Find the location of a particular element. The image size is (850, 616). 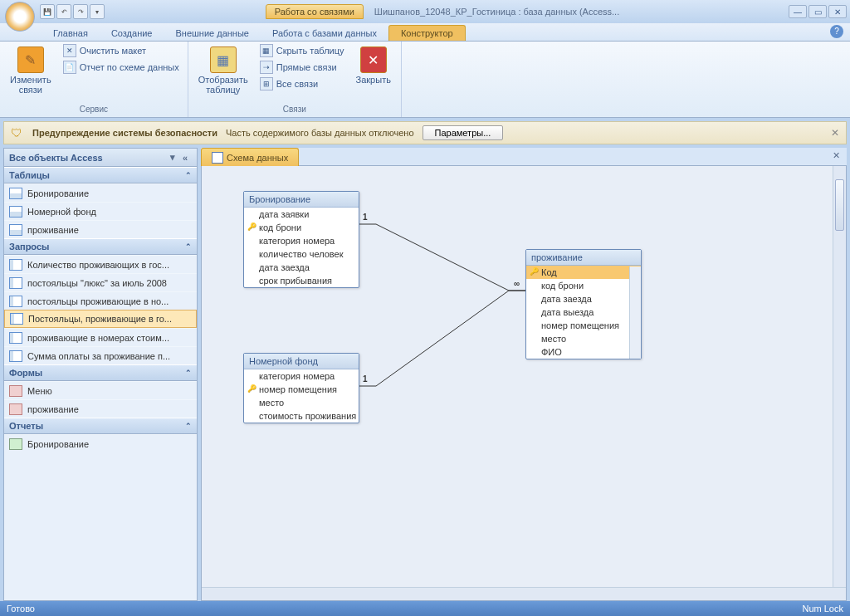

qat-redo-icon: ↷ is located at coordinates (81, 12).